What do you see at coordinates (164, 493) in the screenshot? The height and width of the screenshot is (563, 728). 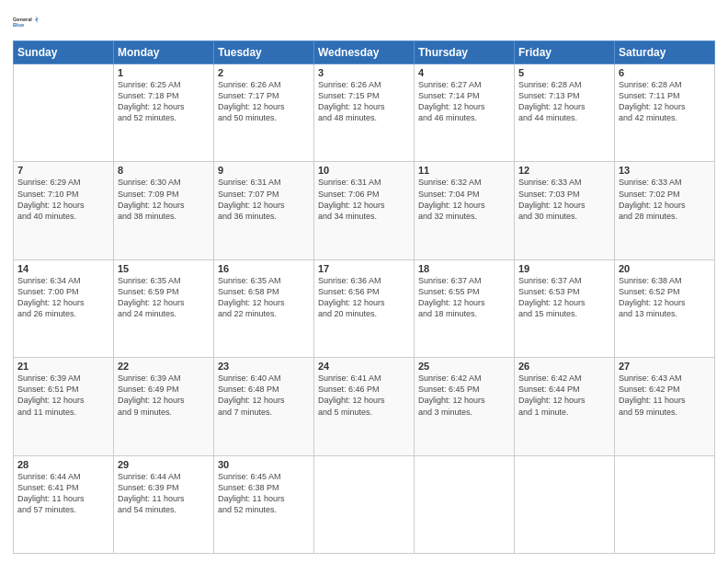 I see `cell-info: Sunrise: 6:44 AM Sunset: 6:39 PM Dayligh…` at bounding box center [164, 493].